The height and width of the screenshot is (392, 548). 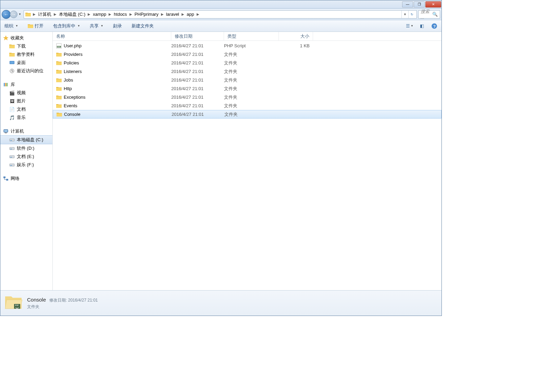 What do you see at coordinates (36, 26) in the screenshot?
I see `open-button: 打开` at bounding box center [36, 26].